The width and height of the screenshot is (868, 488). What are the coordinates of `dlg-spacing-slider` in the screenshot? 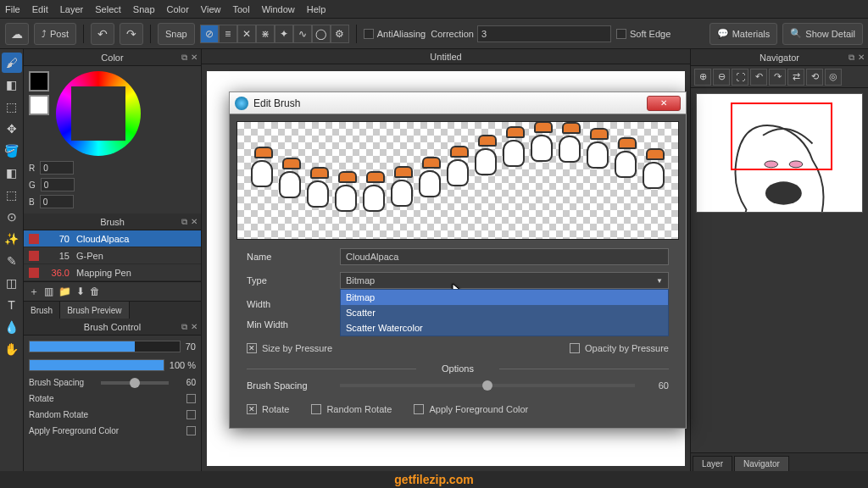 It's located at (487, 385).